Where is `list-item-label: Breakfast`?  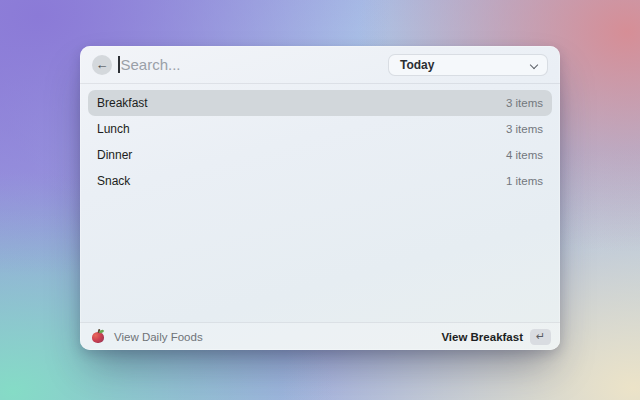 list-item-label: Breakfast is located at coordinates (122, 103).